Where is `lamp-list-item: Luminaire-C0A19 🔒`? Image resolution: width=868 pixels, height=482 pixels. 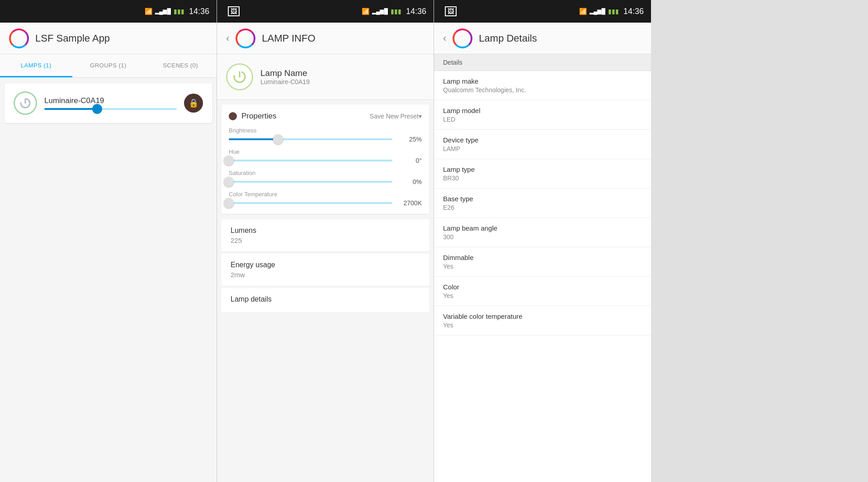
lamp-list-item: Luminaire-C0A19 🔒 is located at coordinates (108, 103).